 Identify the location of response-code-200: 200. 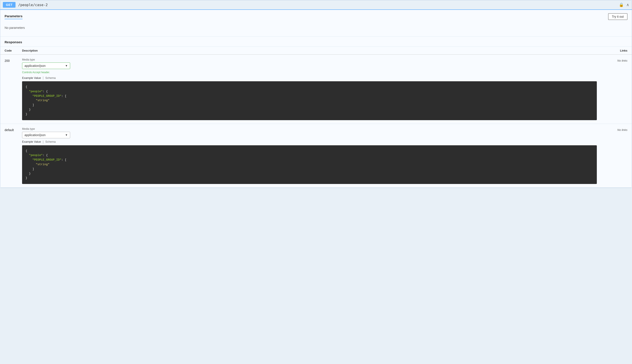
(13, 60).